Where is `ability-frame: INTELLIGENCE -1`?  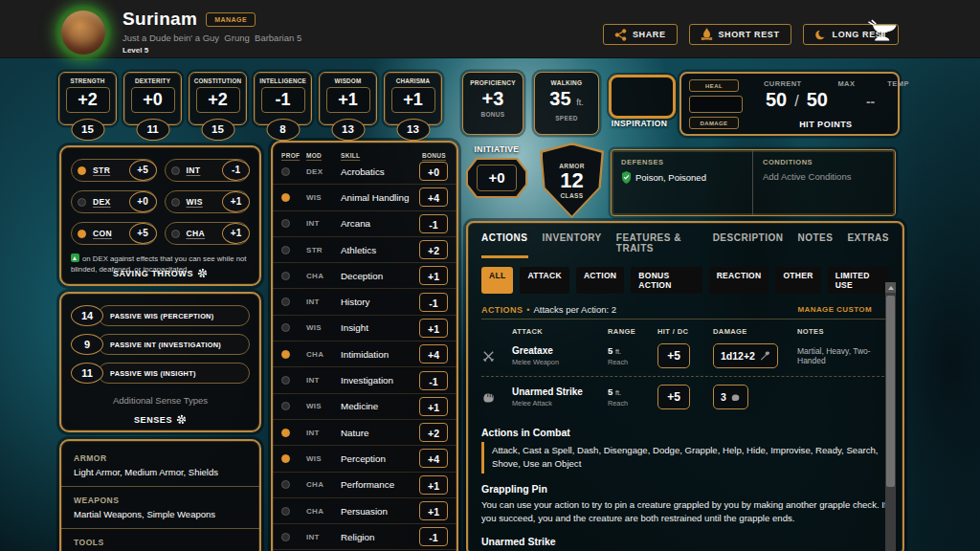 ability-frame: INTELLIGENCE -1 is located at coordinates (283, 99).